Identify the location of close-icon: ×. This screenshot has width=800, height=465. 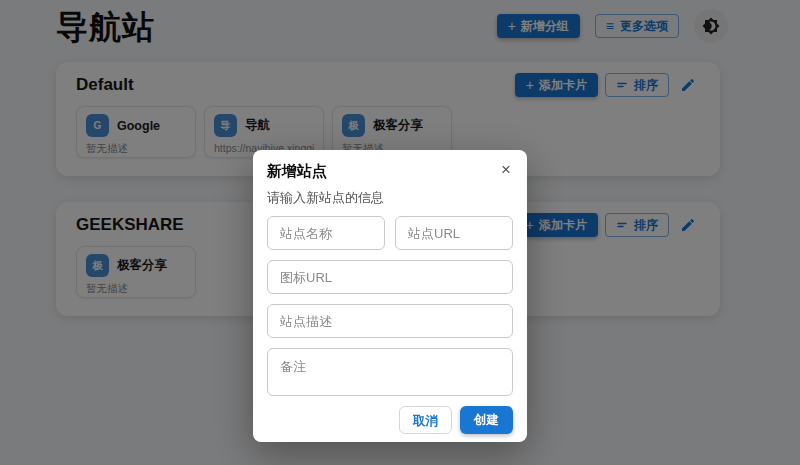
(506, 170).